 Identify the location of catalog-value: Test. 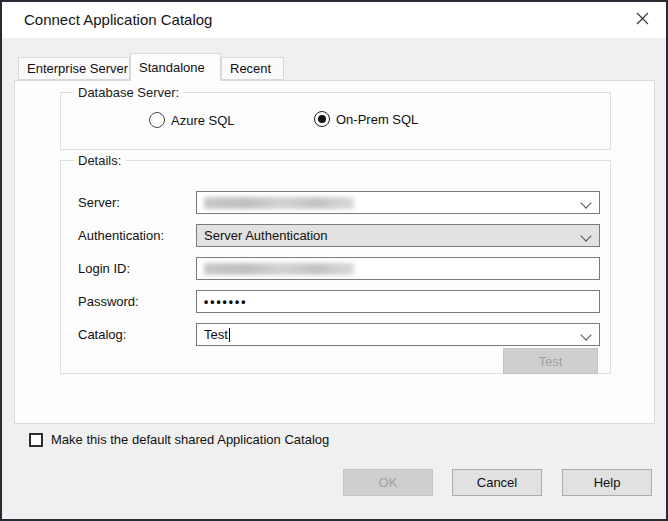
(216, 334).